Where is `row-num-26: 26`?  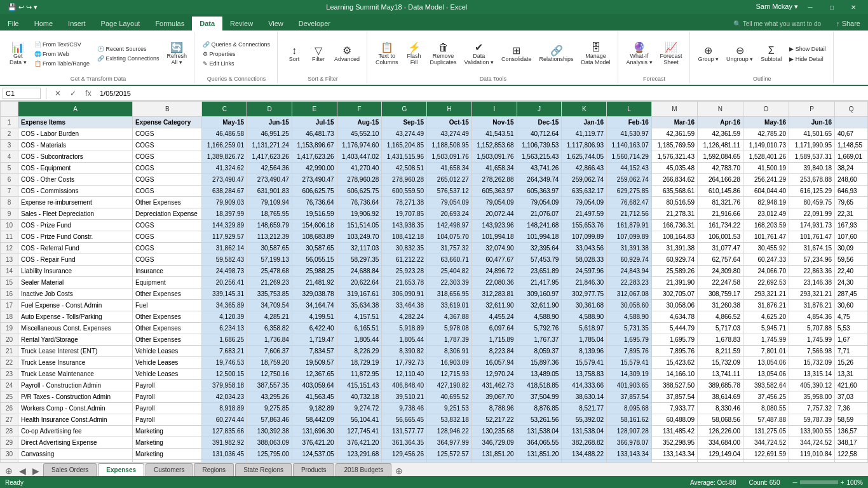
row-num-26: 26 is located at coordinates (10, 409).